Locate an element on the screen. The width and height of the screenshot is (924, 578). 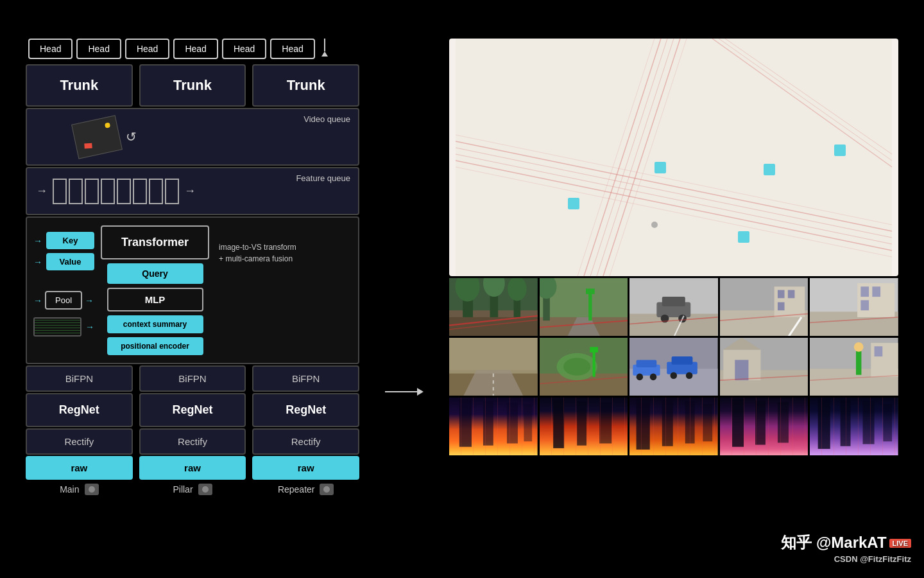
trunk-1: Trunk is located at coordinates (80, 85).